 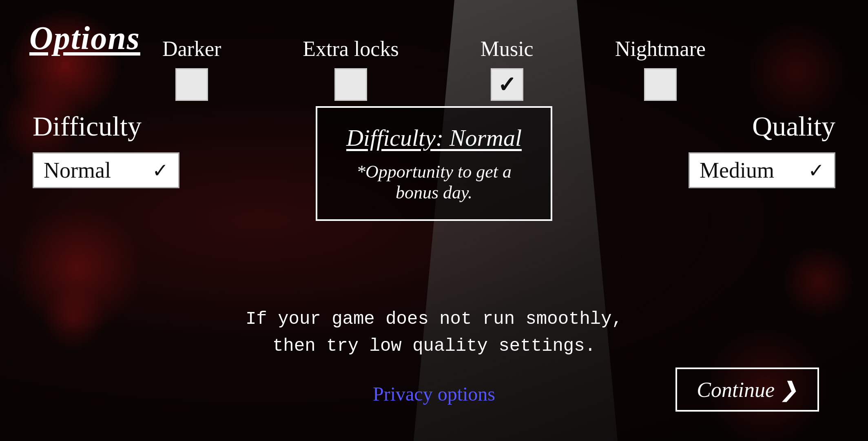 What do you see at coordinates (507, 69) in the screenshot?
I see `checkbox-group-music: Music` at bounding box center [507, 69].